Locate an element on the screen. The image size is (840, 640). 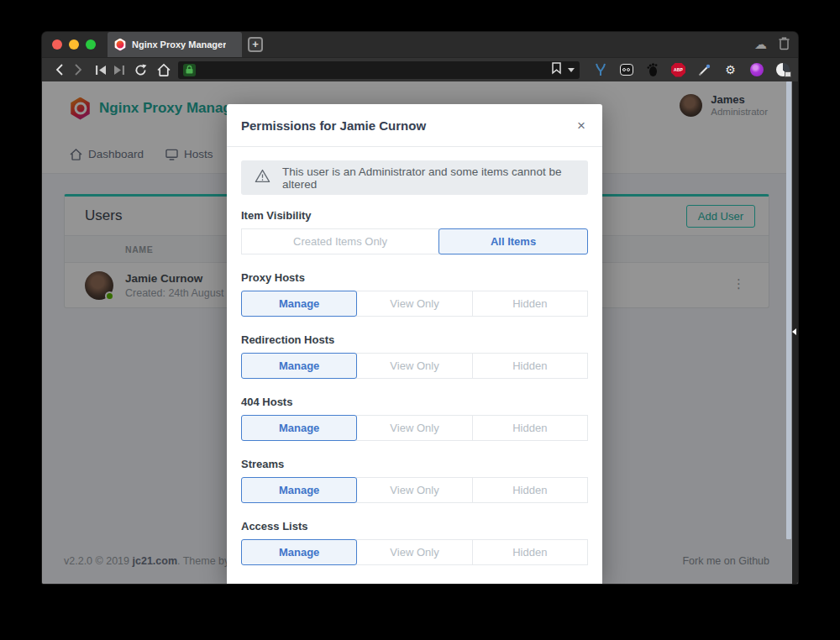
section-streams: Streams Manage View Only Hidden is located at coordinates (415, 480).